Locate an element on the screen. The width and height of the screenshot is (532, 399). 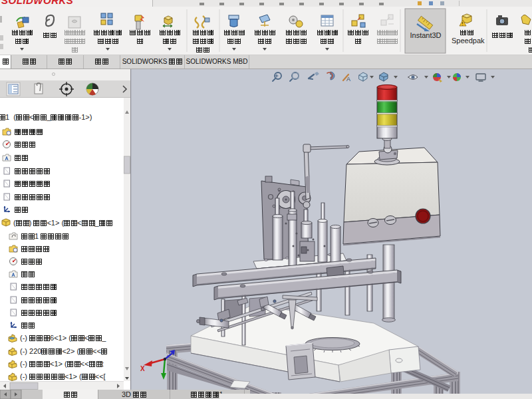
svg-text: X is located at coordinates (142, 368).